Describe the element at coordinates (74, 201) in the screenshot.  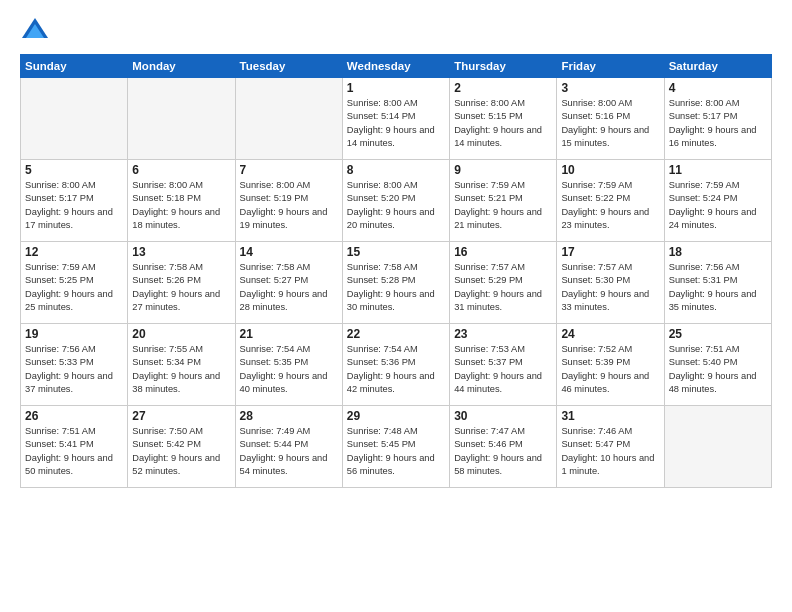
I see `day-cell: 5 Sunrise: 8:00 AM Sunset: 5:17 PM Dayli…` at that location.